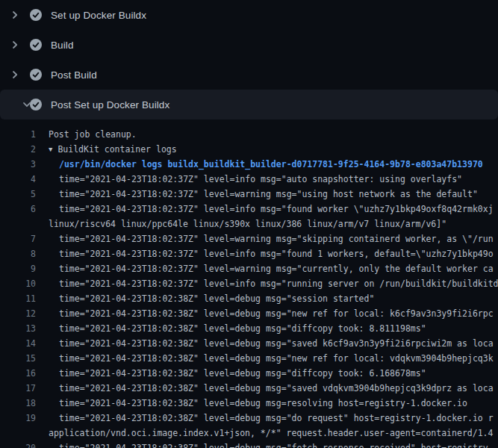 The width and height of the screenshot is (498, 448). Describe the element at coordinates (18, 444) in the screenshot. I see `log-line-number: 20` at that location.